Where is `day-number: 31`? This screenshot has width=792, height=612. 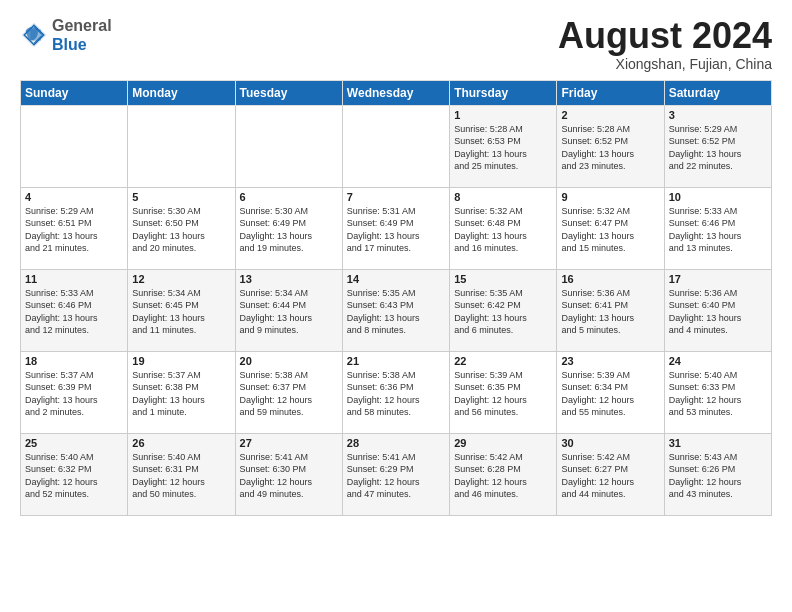 day-number: 31 is located at coordinates (718, 443).